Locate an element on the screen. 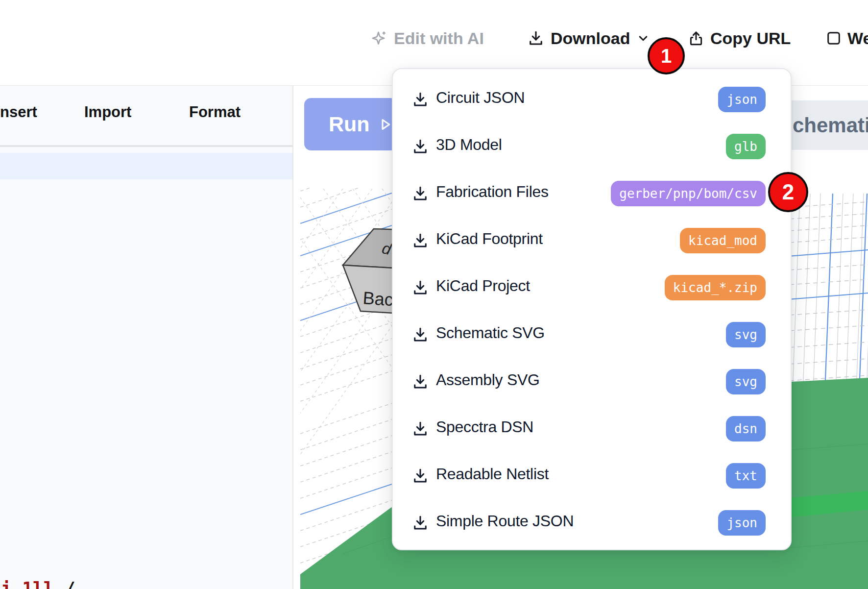 The height and width of the screenshot is (589, 868). download-item-label: Assembly SVG is located at coordinates (488, 380).